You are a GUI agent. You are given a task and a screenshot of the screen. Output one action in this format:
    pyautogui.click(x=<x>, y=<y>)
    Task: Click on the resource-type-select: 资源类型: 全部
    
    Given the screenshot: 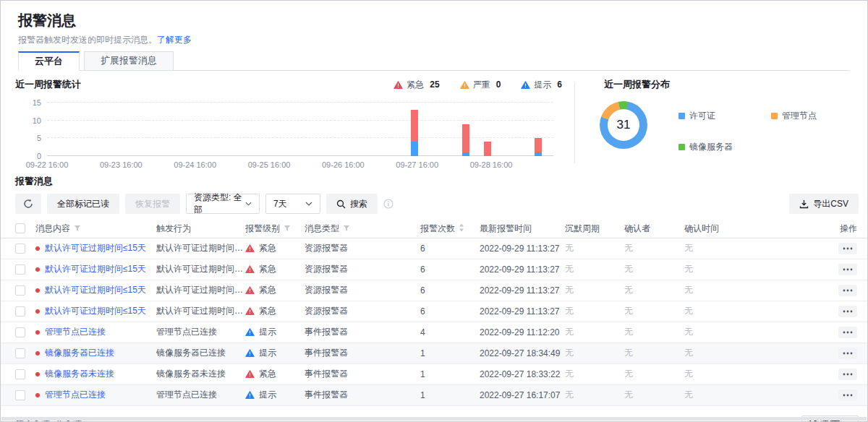 What is the action you would take?
    pyautogui.click(x=223, y=204)
    